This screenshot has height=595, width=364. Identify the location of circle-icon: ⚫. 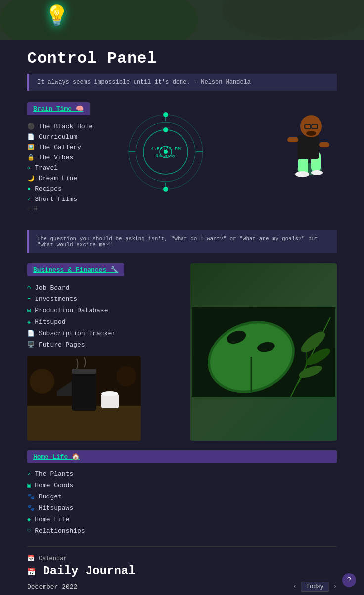
(31, 127).